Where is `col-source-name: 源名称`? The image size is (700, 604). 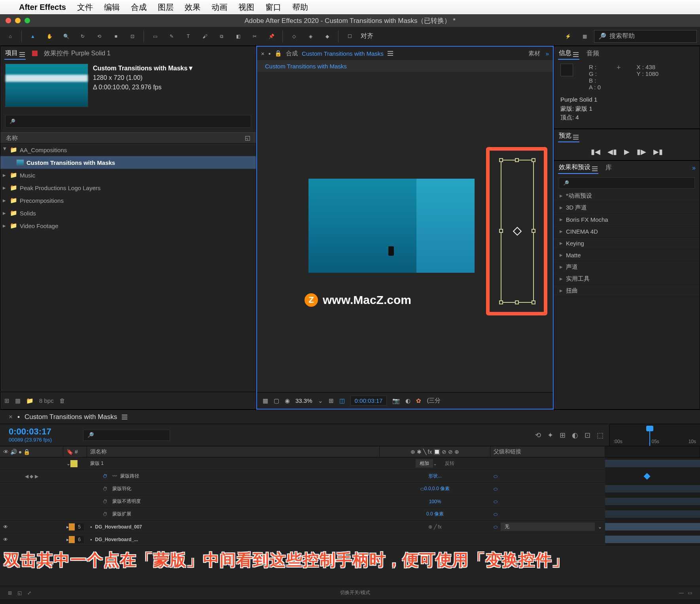 col-source-name: 源名称 is located at coordinates (233, 451).